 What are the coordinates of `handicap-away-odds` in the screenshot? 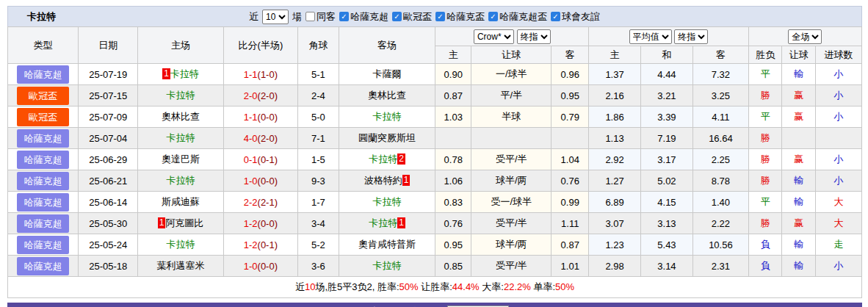 It's located at (570, 138).